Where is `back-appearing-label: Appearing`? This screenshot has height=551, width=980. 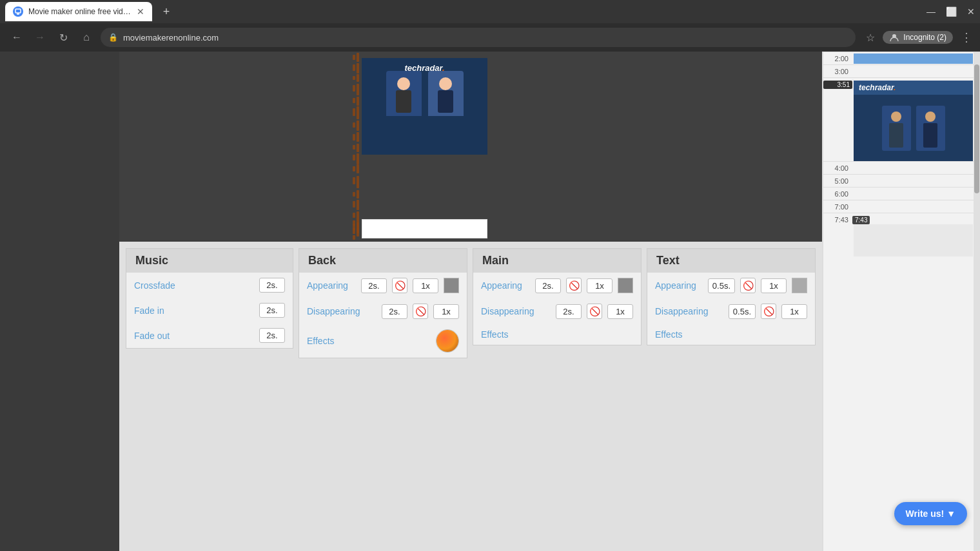
back-appearing-label: Appearing is located at coordinates (331, 285).